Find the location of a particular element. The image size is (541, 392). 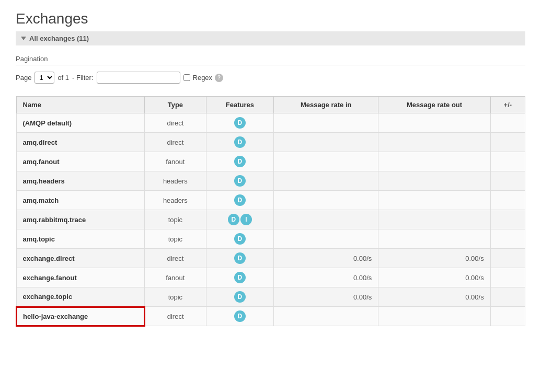

regex-label: Regex is located at coordinates (203, 77).